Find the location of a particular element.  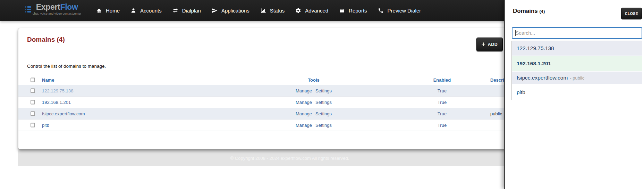

domain-name-link: pitb is located at coordinates (46, 125).